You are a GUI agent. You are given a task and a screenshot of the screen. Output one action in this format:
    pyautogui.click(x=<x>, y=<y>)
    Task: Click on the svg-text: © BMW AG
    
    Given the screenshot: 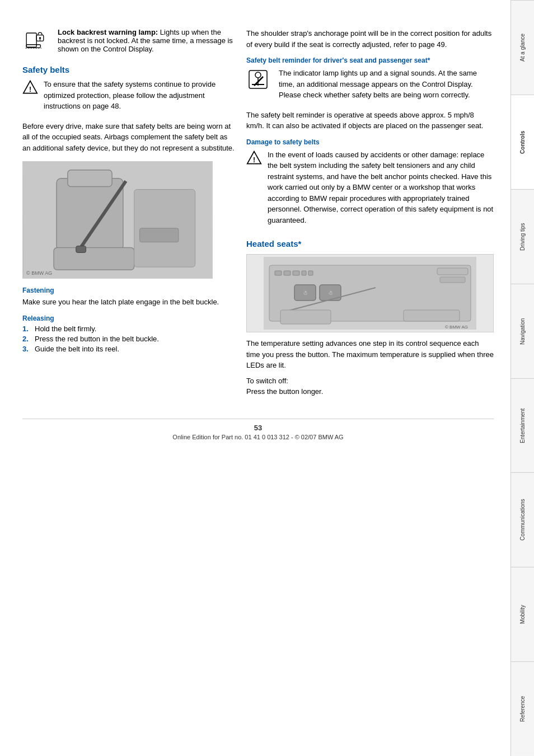 What is the action you would take?
    pyautogui.click(x=457, y=327)
    